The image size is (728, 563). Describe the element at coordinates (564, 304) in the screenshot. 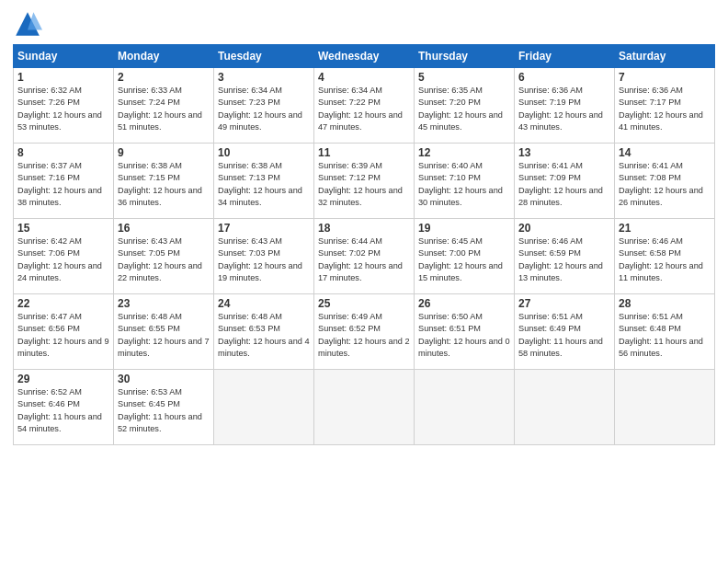

I see `day-number: 27` at that location.